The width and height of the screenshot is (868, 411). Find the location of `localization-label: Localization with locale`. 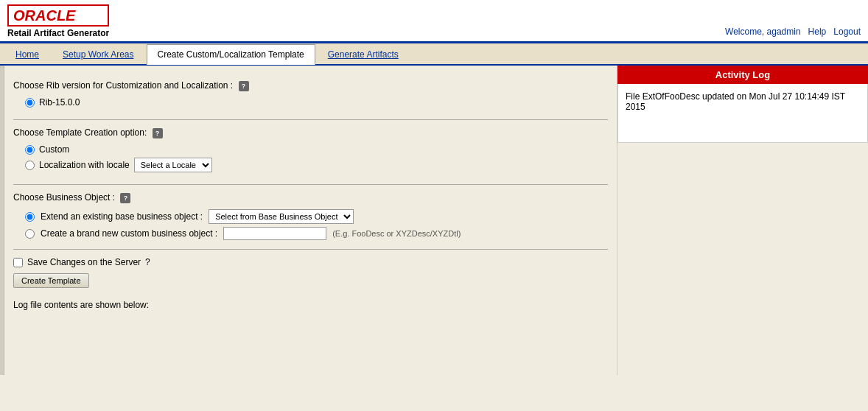

localization-label: Localization with locale is located at coordinates (84, 165).